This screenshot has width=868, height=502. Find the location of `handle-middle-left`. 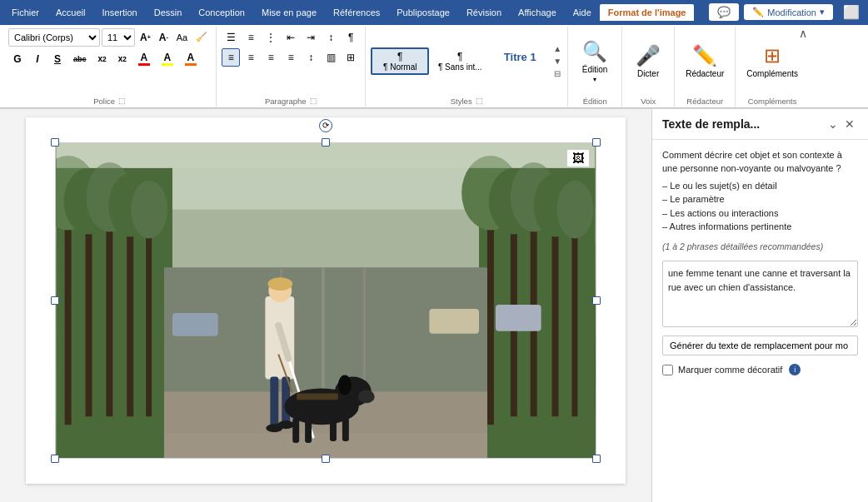

handle-middle-left is located at coordinates (55, 301).